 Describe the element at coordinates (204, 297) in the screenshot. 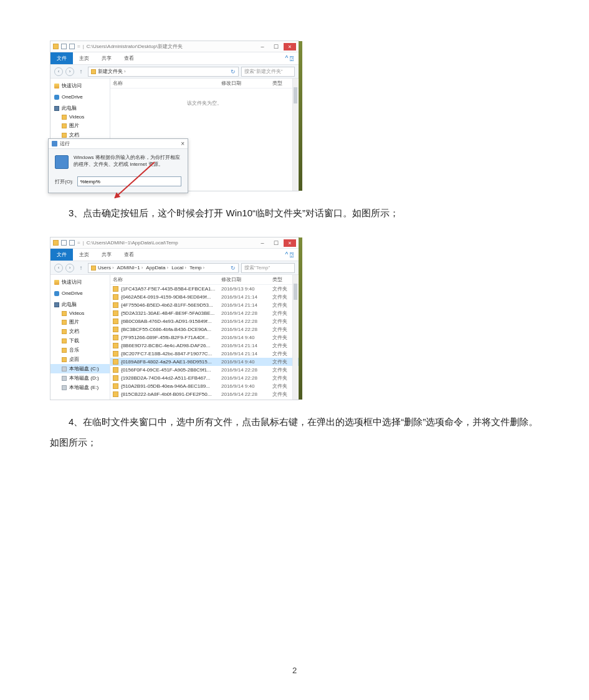

I see `file-row: {0462A5E4-0919-4159-9DB4-9ED849f...2016/…` at that location.